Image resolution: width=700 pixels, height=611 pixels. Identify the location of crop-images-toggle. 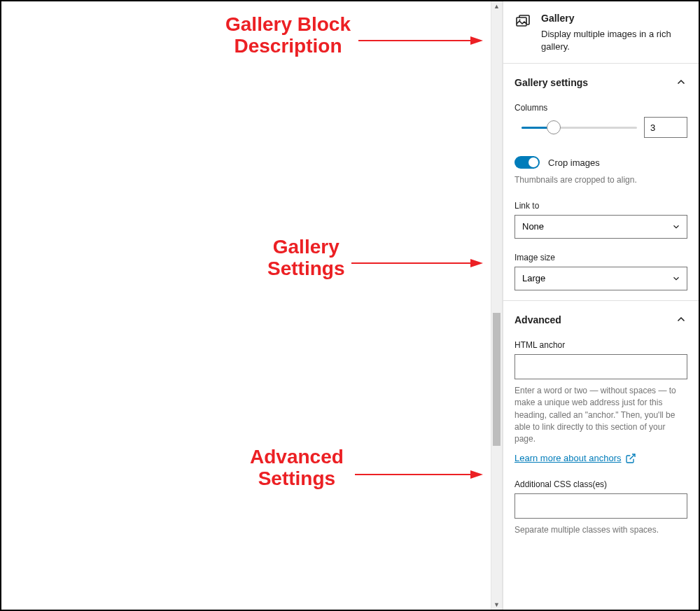
(527, 162).